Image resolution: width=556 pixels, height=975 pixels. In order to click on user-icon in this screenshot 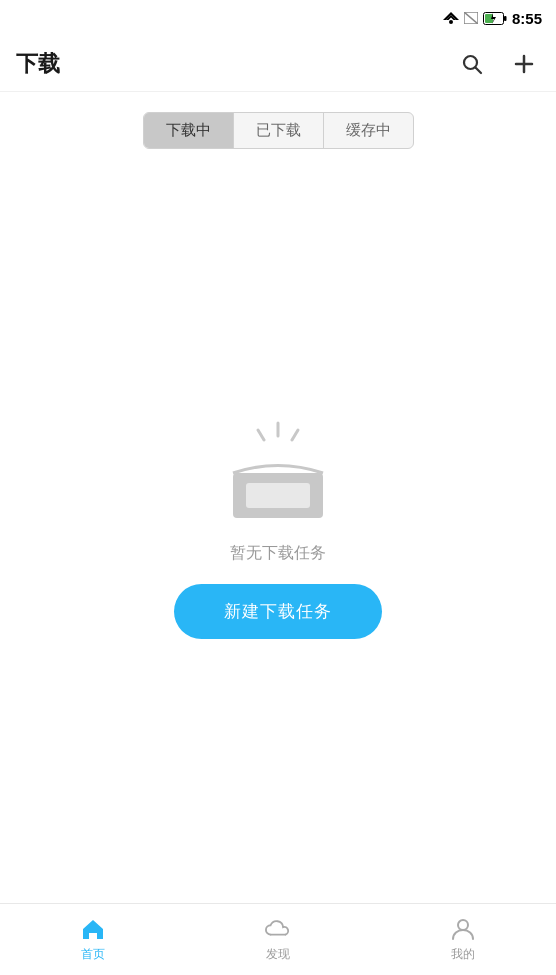, I will do `click(463, 929)`.